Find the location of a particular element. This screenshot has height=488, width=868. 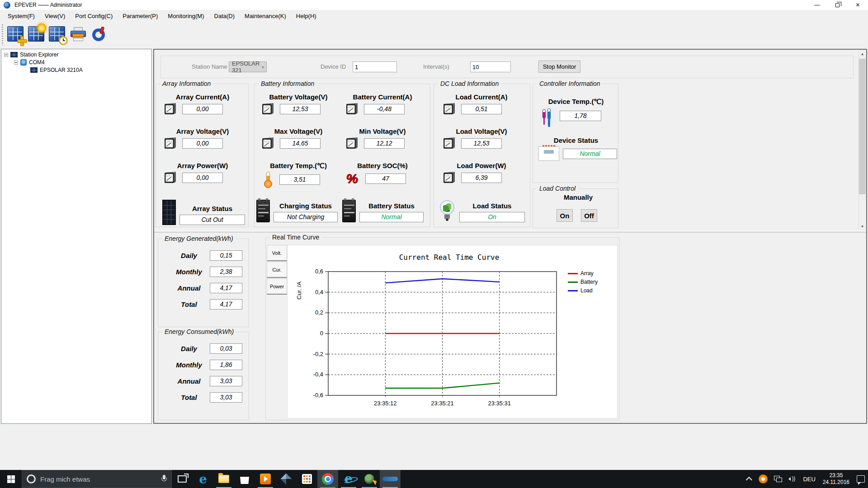

tray-antivirus is located at coordinates (763, 479).